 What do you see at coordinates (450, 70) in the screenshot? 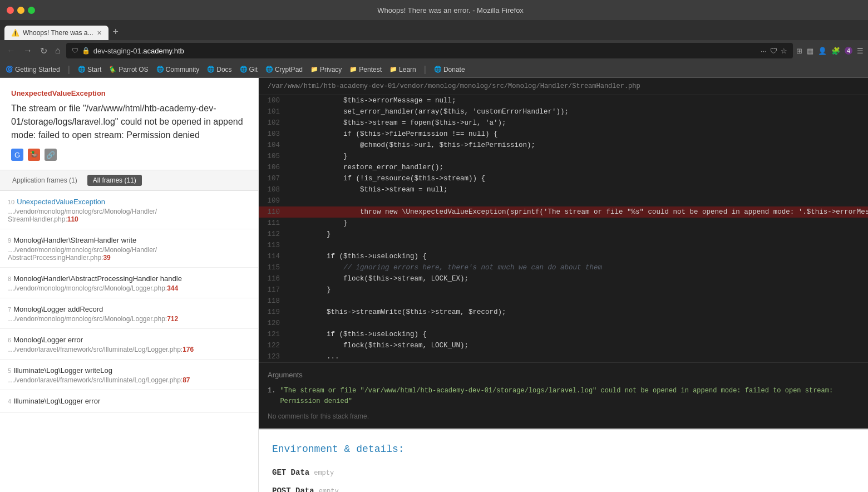
I see `bookmark-donate: 🌐 Donate` at bounding box center [450, 70].